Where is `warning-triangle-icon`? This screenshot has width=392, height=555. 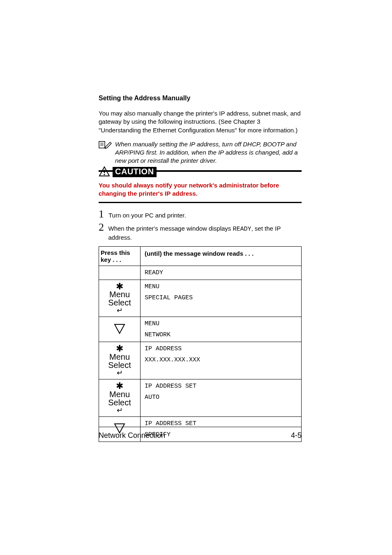 warning-triangle-icon is located at coordinates (104, 172).